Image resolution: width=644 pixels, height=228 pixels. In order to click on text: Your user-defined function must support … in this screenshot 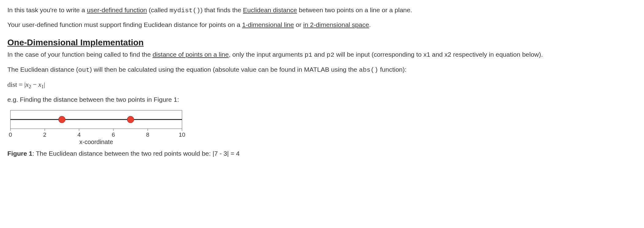, I will do `click(125, 25)`.